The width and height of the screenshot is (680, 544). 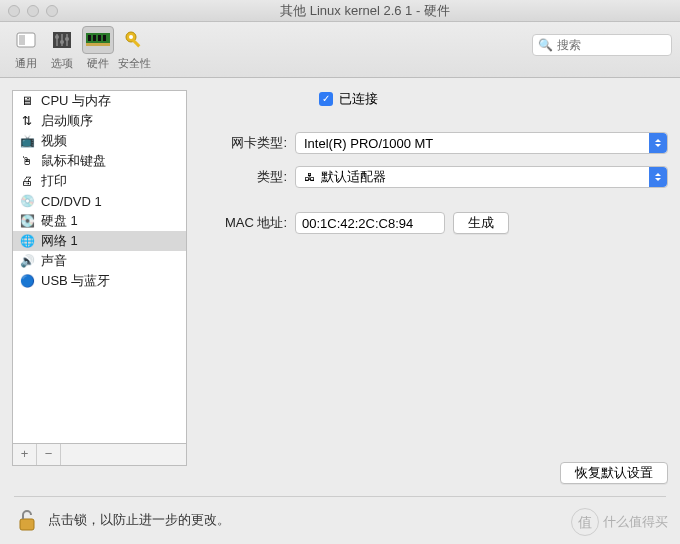 I want to click on globe-icon: 🌐, so click(x=27, y=241).